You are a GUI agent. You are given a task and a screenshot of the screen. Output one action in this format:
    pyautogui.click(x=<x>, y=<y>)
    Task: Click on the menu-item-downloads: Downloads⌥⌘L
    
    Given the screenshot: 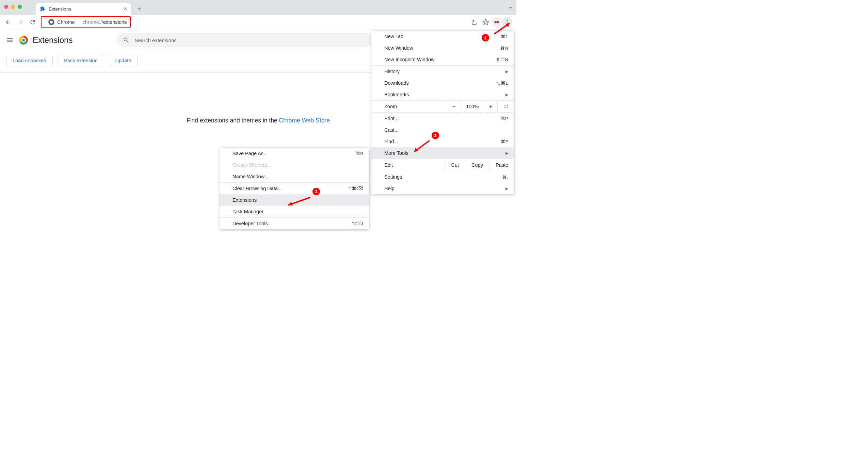 What is the action you would take?
    pyautogui.click(x=443, y=83)
    